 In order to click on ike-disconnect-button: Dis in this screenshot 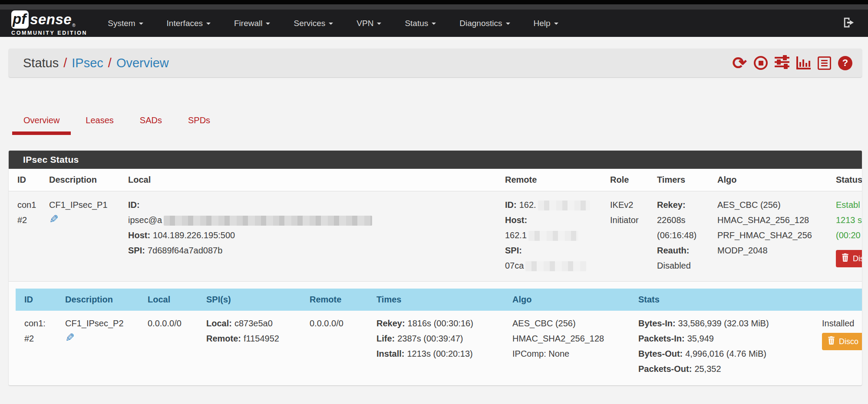, I will do `click(849, 259)`.